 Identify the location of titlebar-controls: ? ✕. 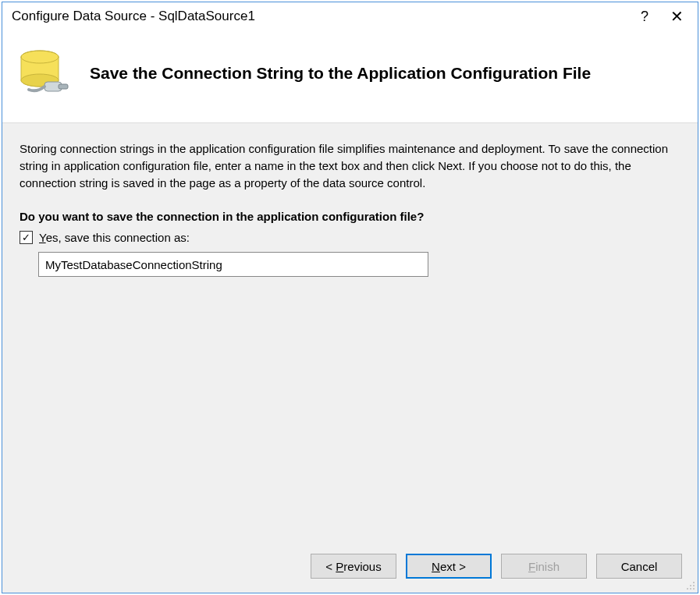
(665, 16).